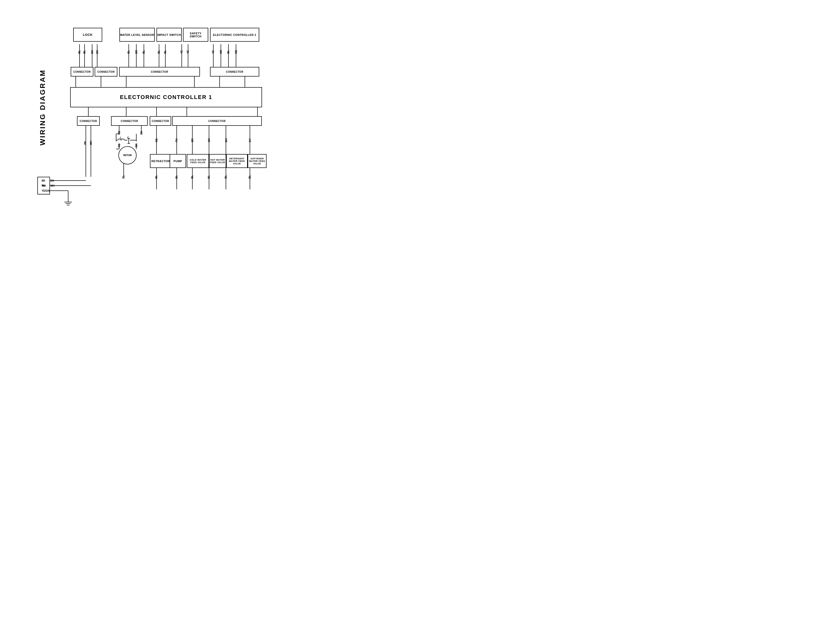 The image size is (833, 644). I want to click on wire-label-bl-14: BL, so click(124, 177).